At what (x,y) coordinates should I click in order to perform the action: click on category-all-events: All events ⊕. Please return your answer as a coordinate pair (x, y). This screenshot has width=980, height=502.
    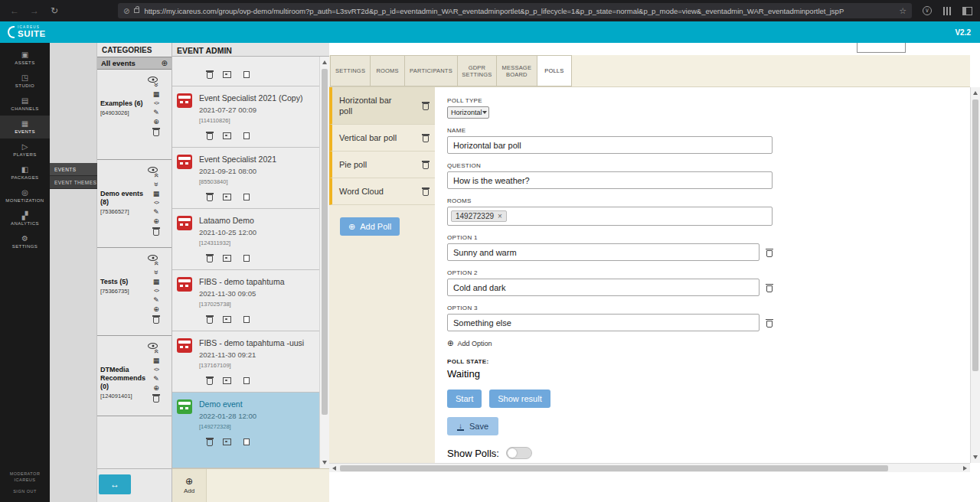
    Looking at the image, I should click on (135, 63).